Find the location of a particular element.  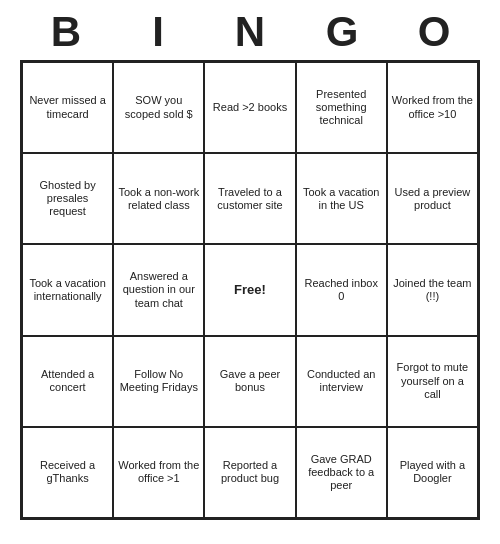

bingo-letter-n: N is located at coordinates (250, 32).